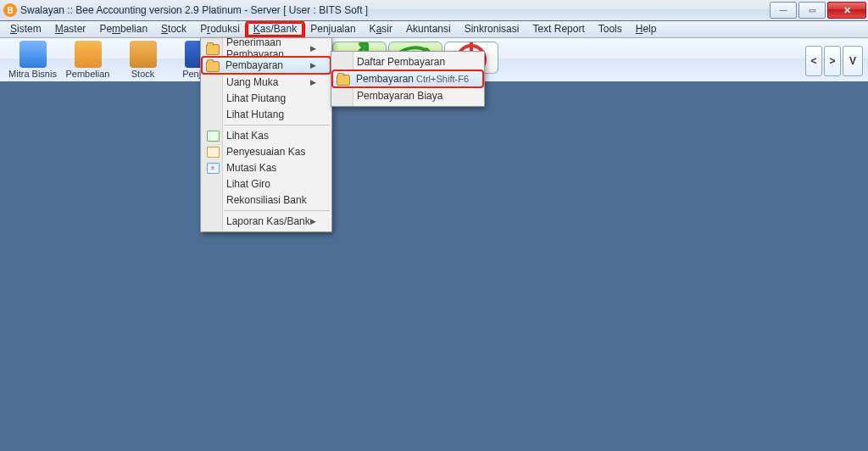  What do you see at coordinates (248, 136) in the screenshot?
I see `menu-label: Lihat Kas` at bounding box center [248, 136].